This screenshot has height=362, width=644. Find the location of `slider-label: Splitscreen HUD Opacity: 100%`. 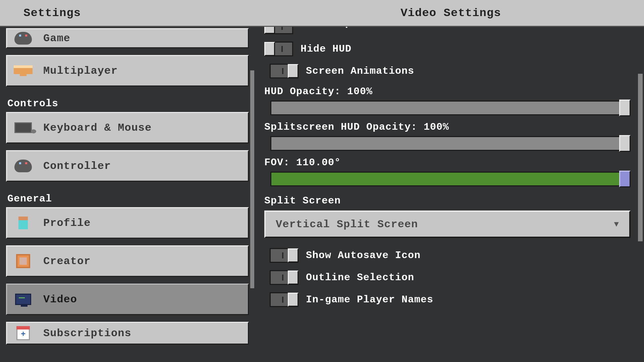

slider-label: Splitscreen HUD Opacity: 100% is located at coordinates (447, 127).